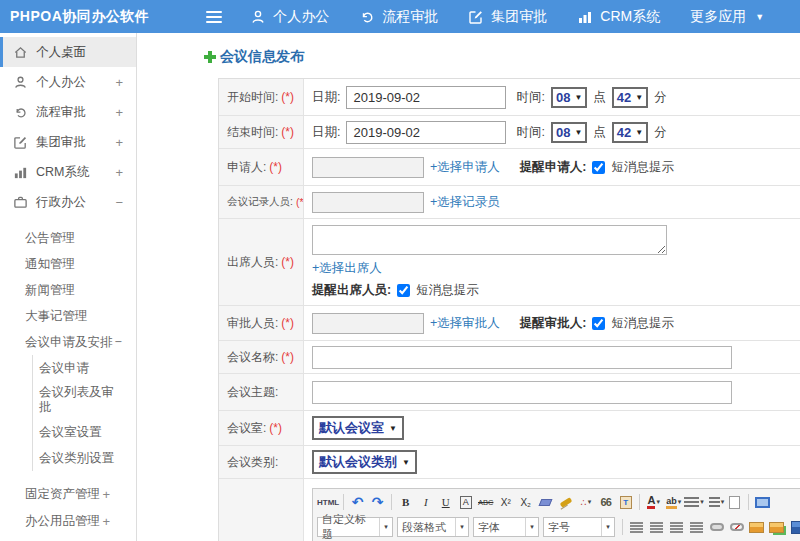  Describe the element at coordinates (68, 172) in the screenshot. I see `sidebar-item-crm: CRM系统 +` at that location.